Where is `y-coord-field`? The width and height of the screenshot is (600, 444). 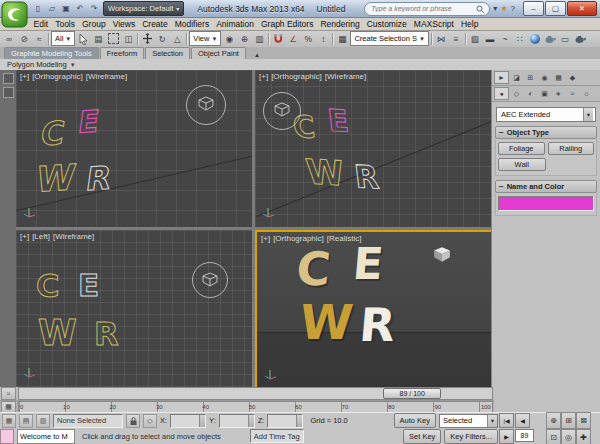 y-coord-field is located at coordinates (237, 421).